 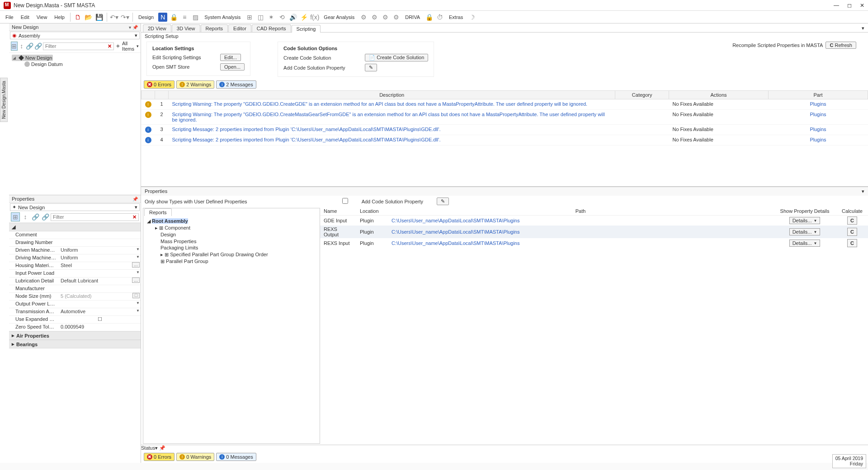 What do you see at coordinates (505, 118) in the screenshot?
I see `message-row: !2Scripting Warning: The property "GDEIO…` at bounding box center [505, 118].